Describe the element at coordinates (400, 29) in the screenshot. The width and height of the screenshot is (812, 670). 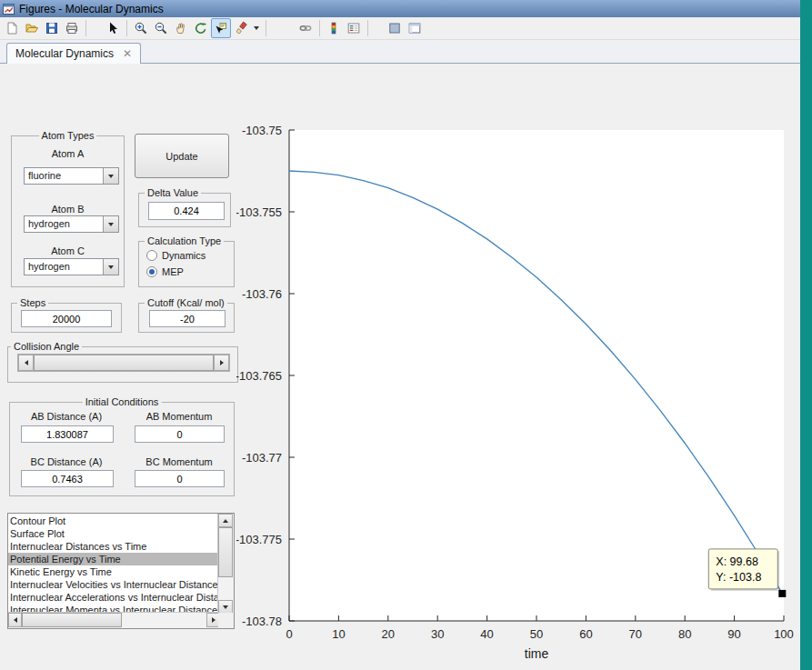
I see `figure-toolbar` at that location.